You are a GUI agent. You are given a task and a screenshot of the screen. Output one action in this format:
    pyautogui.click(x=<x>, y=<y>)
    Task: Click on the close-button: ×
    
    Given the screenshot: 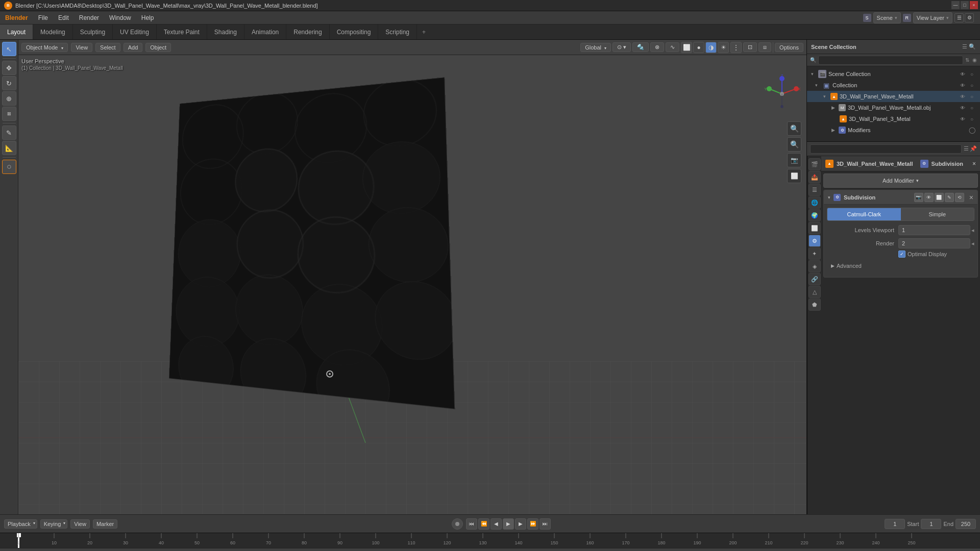 What is the action you would take?
    pyautogui.click(x=974, y=5)
    